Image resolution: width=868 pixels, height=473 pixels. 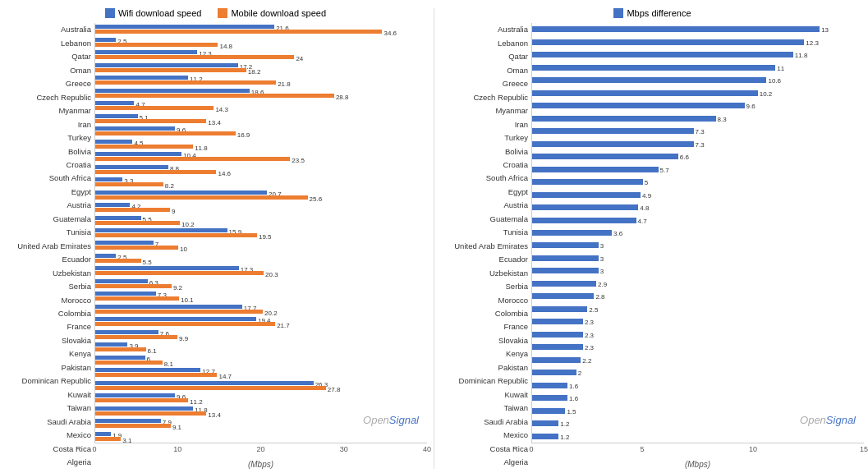 What do you see at coordinates (698, 157) in the screenshot?
I see `diff-bar-row: 6.6` at bounding box center [698, 157].